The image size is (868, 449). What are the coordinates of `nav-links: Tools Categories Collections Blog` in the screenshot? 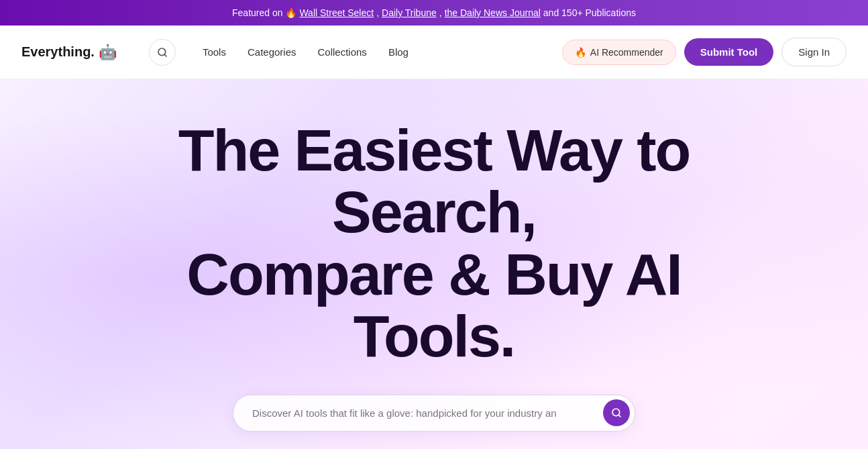 It's located at (372, 52).